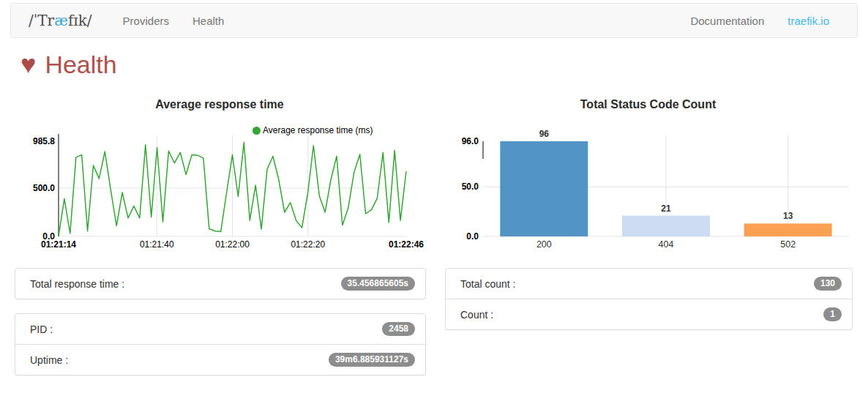 The height and width of the screenshot is (415, 868). I want to click on brand-post: fɪk/, so click(81, 20).